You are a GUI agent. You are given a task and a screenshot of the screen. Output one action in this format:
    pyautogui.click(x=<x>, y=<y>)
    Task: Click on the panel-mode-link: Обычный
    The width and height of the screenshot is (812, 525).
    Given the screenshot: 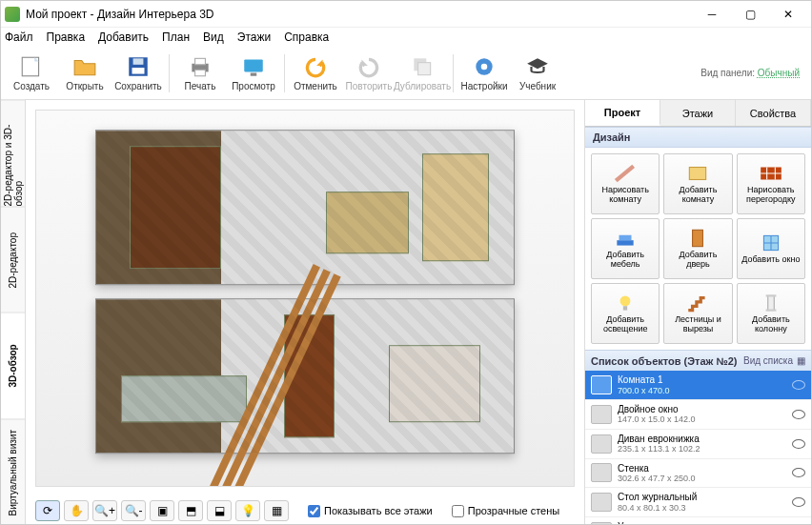 What is the action you would take?
    pyautogui.click(x=779, y=72)
    